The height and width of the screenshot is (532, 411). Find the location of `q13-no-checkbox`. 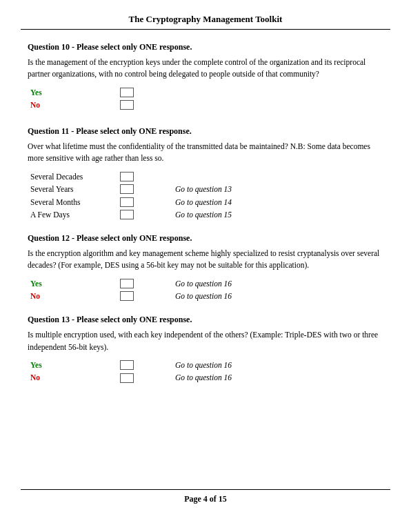

q13-no-checkbox is located at coordinates (127, 378).